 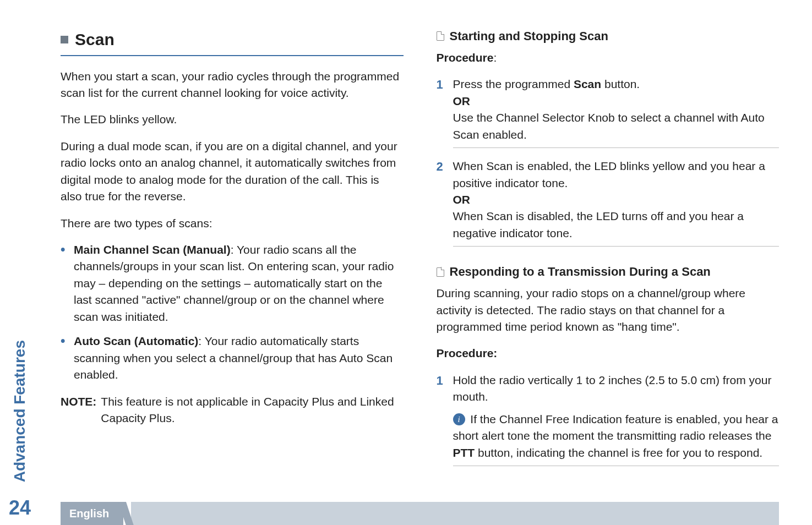 I want to click on procedure-steps: 1 Press the programmed Scan button. OR U…, so click(x=608, y=163).